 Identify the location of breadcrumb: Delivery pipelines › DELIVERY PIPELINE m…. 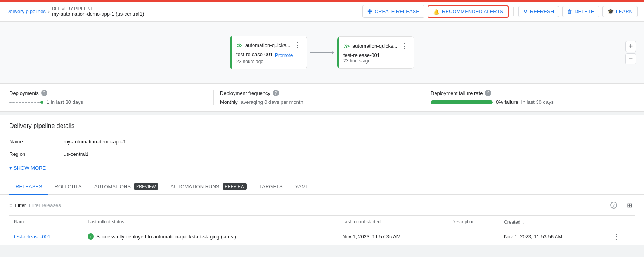
(75, 12).